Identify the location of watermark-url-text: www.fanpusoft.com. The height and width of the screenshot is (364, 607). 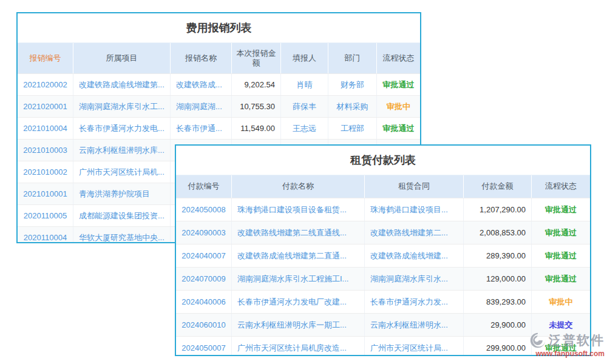
(570, 354).